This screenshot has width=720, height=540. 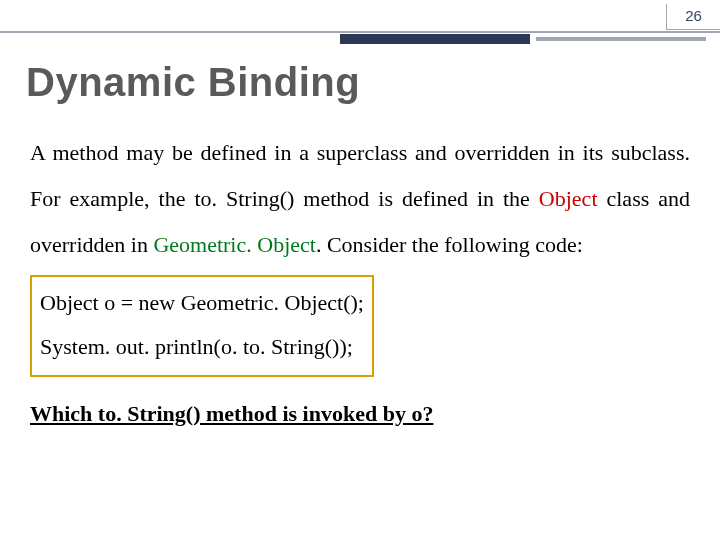 What do you see at coordinates (234, 244) in the screenshot?
I see `keyword-geometric-object: Geometric. Object` at bounding box center [234, 244].